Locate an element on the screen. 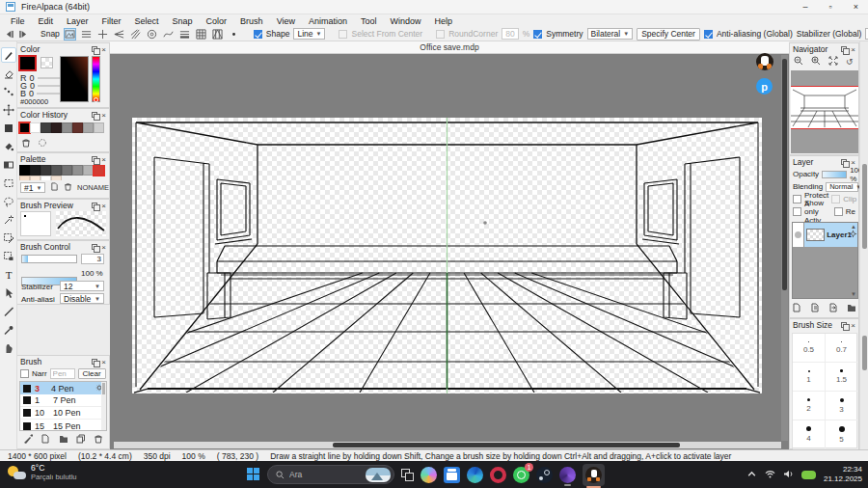 Image resolution: width=868 pixels, height=488 pixels. prev-button is located at coordinates (10, 34).